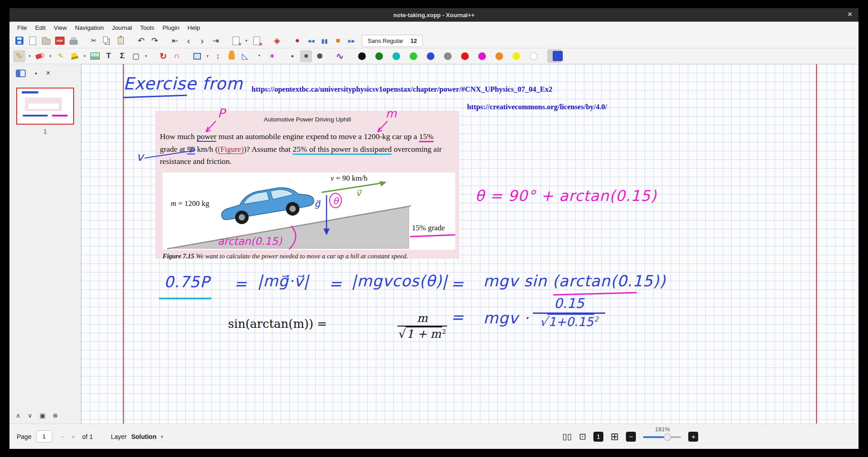 This screenshot has height=457, width=868. I want to click on page-decrement-button: −, so click(62, 437).